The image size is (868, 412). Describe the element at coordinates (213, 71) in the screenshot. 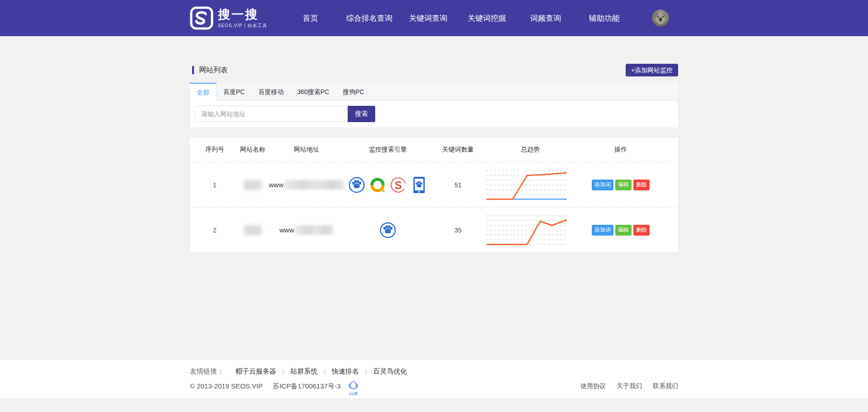

I see `page-title: 网站列表` at that location.